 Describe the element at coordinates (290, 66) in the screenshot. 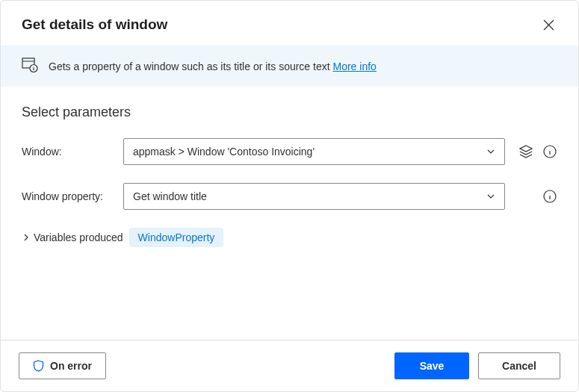

I see `info-banner: Gets a property of a window such as its …` at that location.